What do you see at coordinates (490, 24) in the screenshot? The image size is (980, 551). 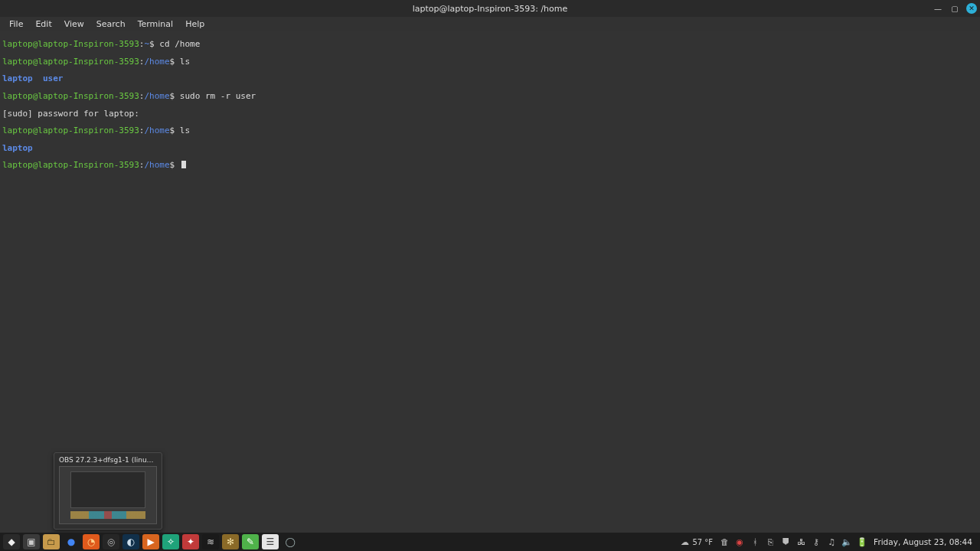 I see `menu-bar: File Edit View Search Terminal Help` at bounding box center [490, 24].